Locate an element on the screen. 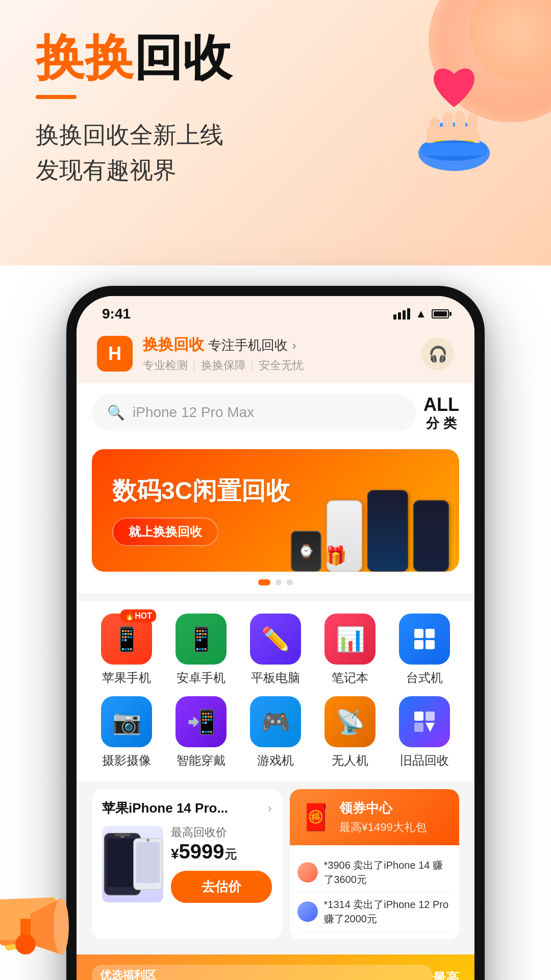  signal-icon is located at coordinates (402, 314).